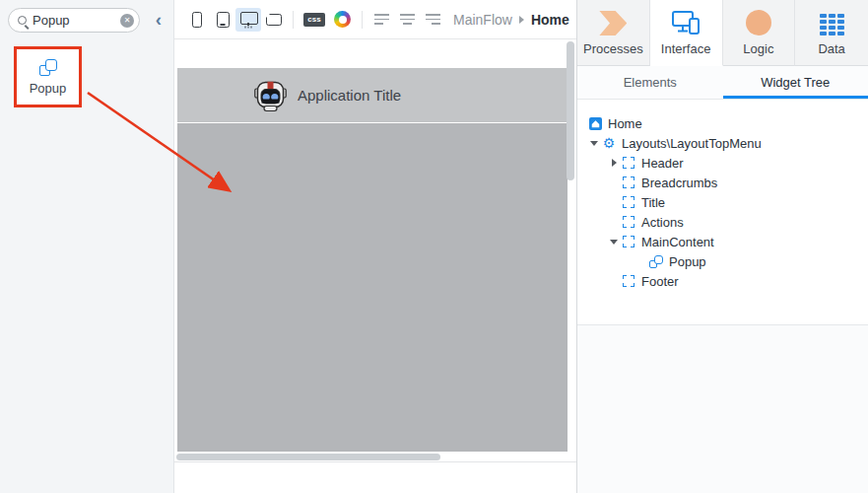 The width and height of the screenshot is (868, 493). What do you see at coordinates (609, 143) in the screenshot?
I see `webblock-icon: ⚙` at bounding box center [609, 143].